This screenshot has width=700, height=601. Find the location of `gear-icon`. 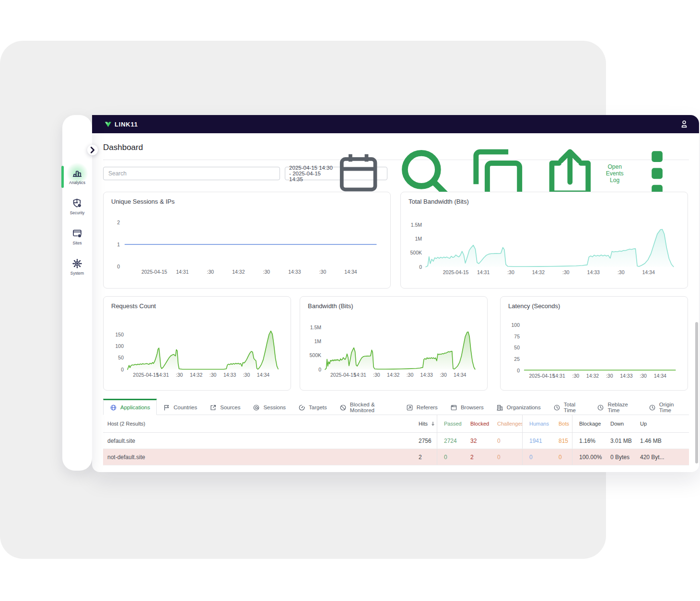

gear-icon is located at coordinates (77, 264).